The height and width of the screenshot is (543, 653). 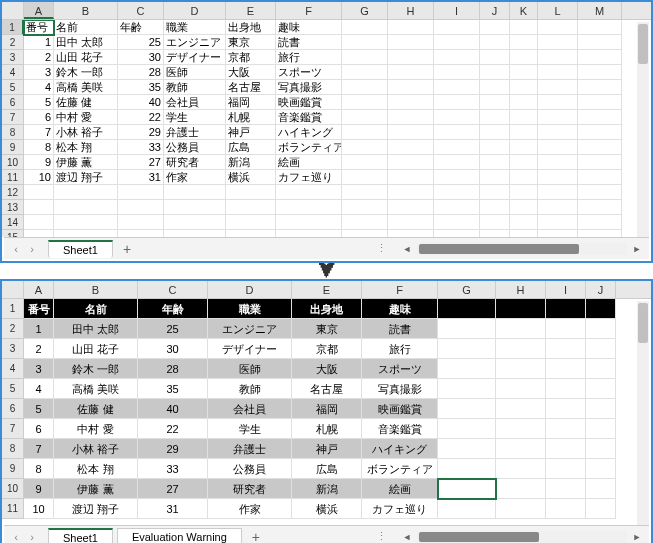 What do you see at coordinates (251, 28) in the screenshot?
I see `cell: 出身地` at bounding box center [251, 28].